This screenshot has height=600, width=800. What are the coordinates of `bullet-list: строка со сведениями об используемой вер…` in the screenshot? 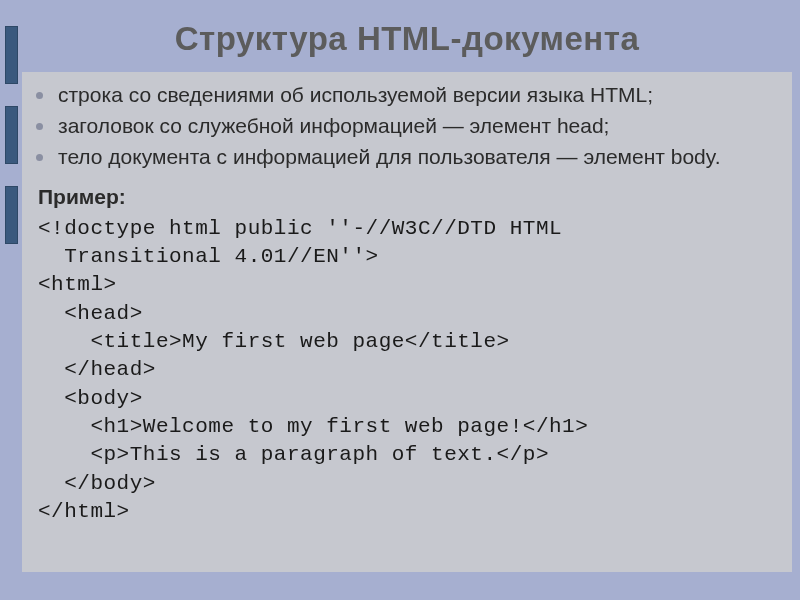 It's located at (415, 126).